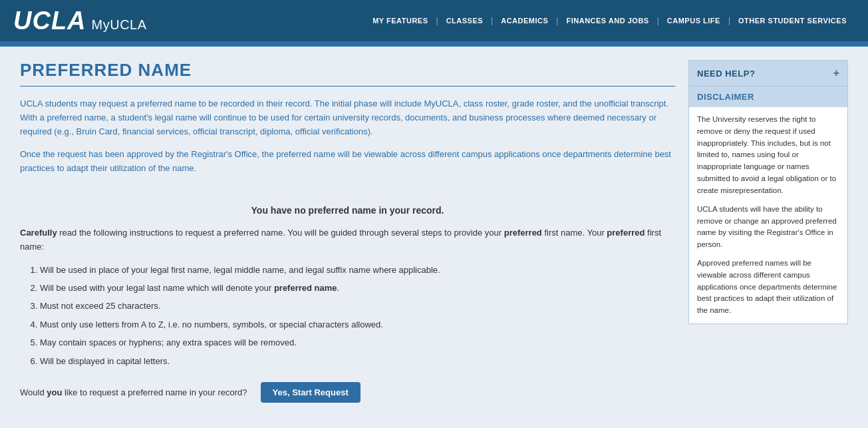 Image resolution: width=868 pixels, height=428 pixels. Describe the element at coordinates (80, 21) in the screenshot. I see `logo-area: UCLA MyUCLA` at that location.